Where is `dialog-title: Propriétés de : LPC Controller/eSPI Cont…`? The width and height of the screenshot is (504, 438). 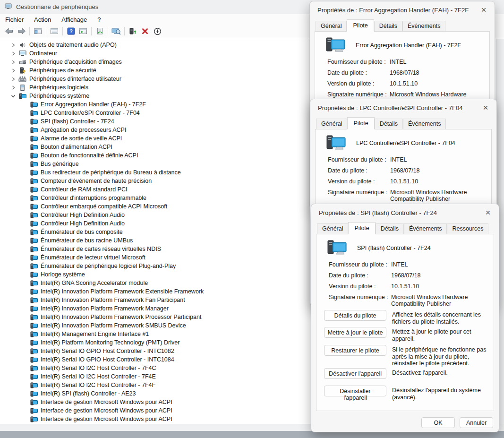
dialog-title: Propriétés de : LPC Controller/eSPI Cont… is located at coordinates (390, 108).